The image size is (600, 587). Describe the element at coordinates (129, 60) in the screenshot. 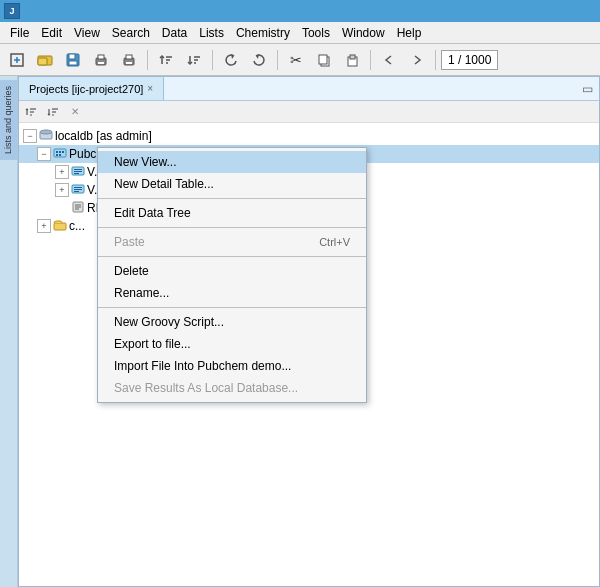

I see `print2-button` at that location.